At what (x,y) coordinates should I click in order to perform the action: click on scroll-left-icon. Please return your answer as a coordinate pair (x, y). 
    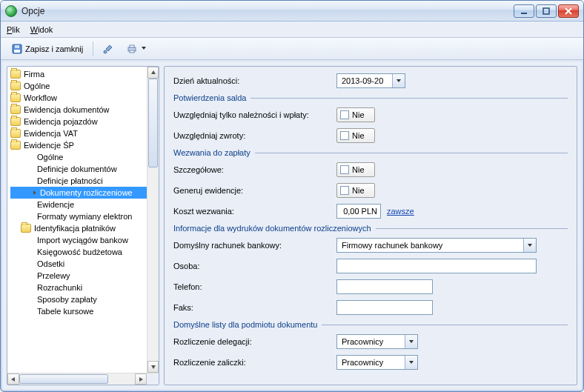
    Looking at the image, I should click on (13, 379).